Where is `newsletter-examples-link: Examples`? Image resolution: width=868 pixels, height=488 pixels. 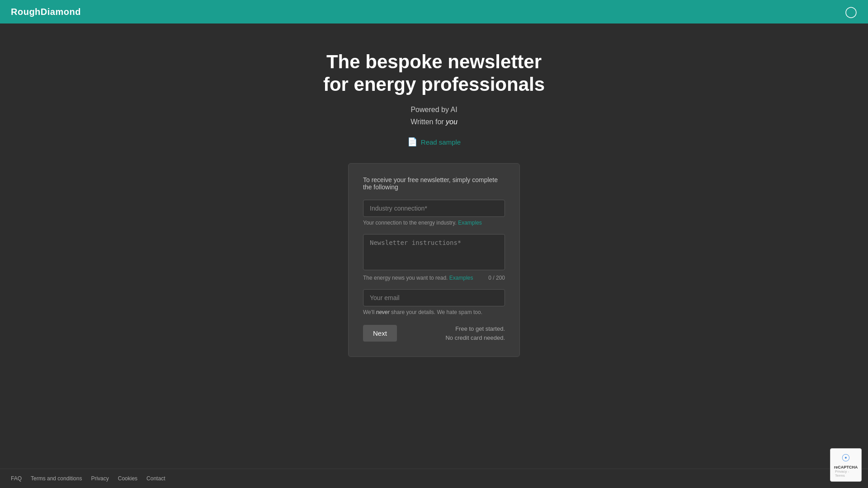 newsletter-examples-link: Examples is located at coordinates (461, 278).